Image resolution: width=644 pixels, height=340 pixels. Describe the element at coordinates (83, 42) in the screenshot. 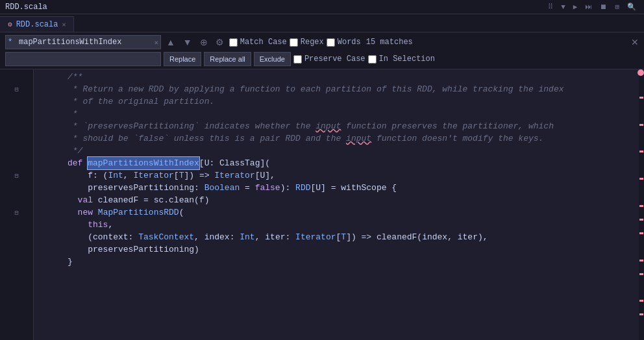

I see `find-input-container: * ✕` at that location.